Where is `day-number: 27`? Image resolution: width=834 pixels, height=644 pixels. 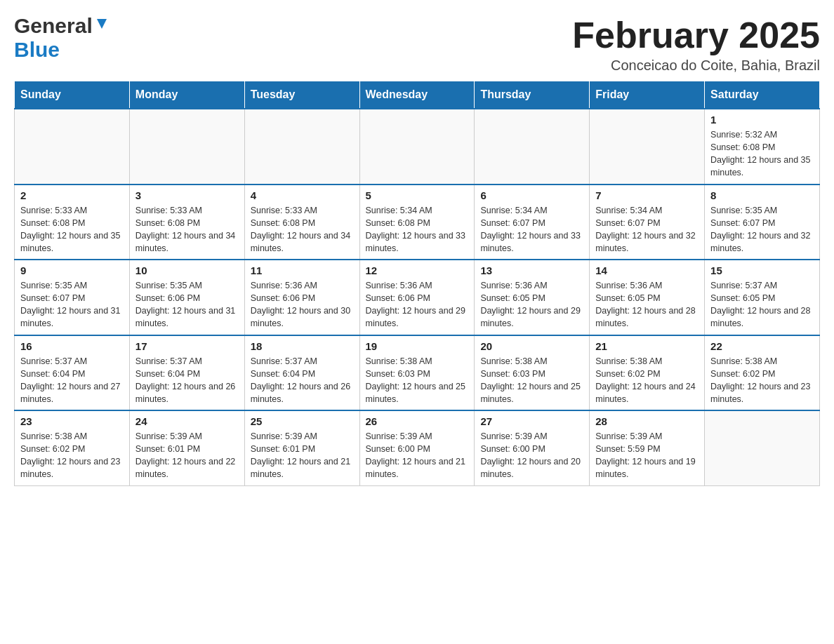
day-number: 27 is located at coordinates (532, 421).